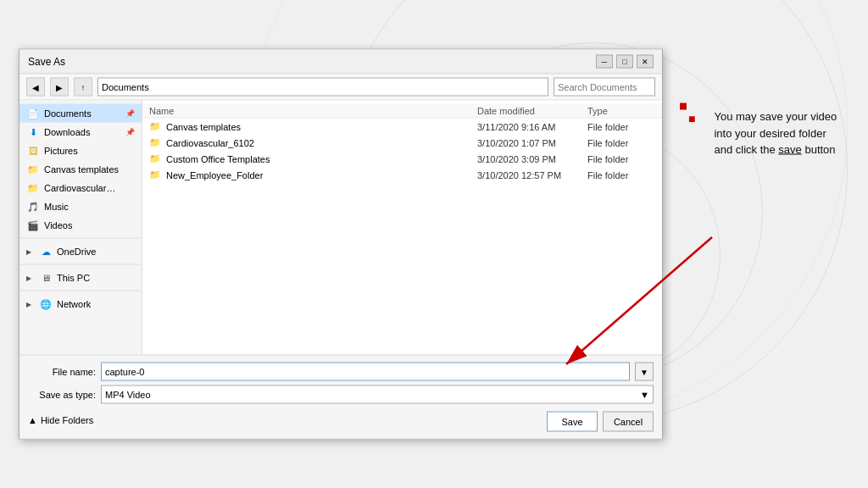  Describe the element at coordinates (83, 87) in the screenshot. I see `up-button: ↑` at that location.